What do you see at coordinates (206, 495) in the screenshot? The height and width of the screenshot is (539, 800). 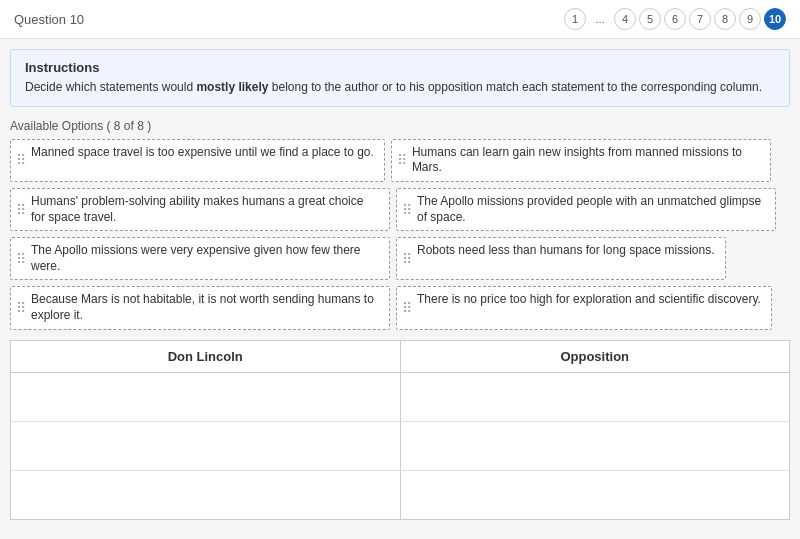 I see `drop-cell-2-col1` at bounding box center [206, 495].